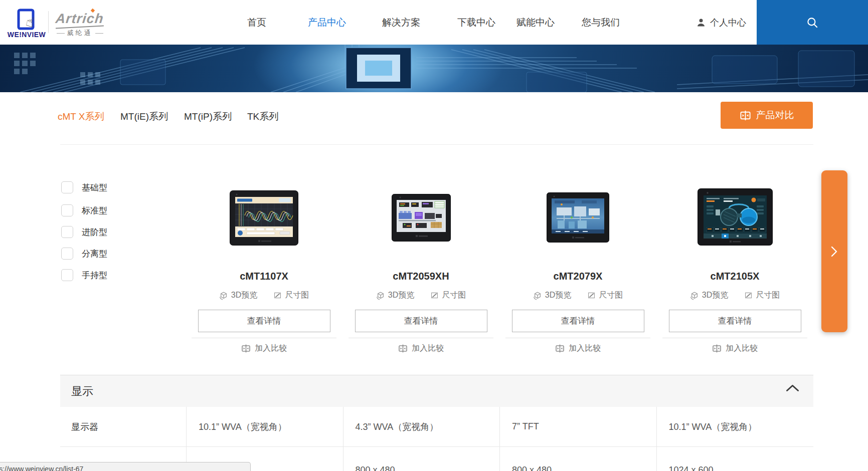  Describe the element at coordinates (84, 275) in the screenshot. I see `filter-handheld: 手持型` at that location.